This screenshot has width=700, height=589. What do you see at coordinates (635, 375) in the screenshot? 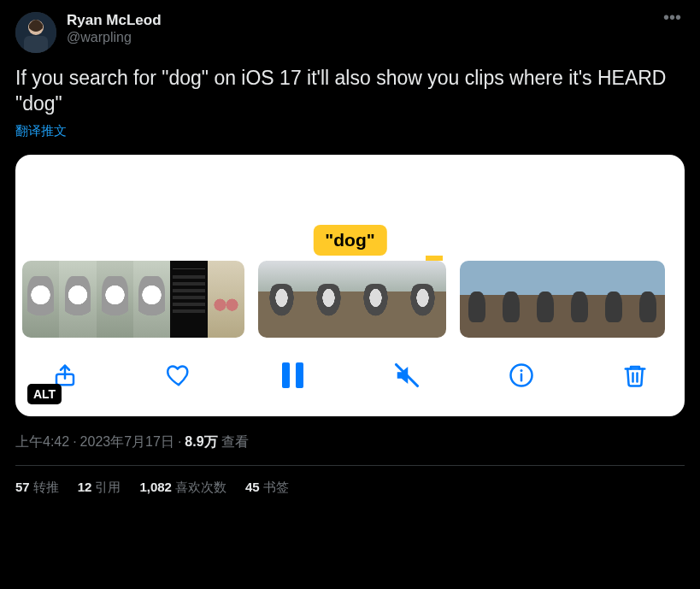
I see `trash-icon` at bounding box center [635, 375].